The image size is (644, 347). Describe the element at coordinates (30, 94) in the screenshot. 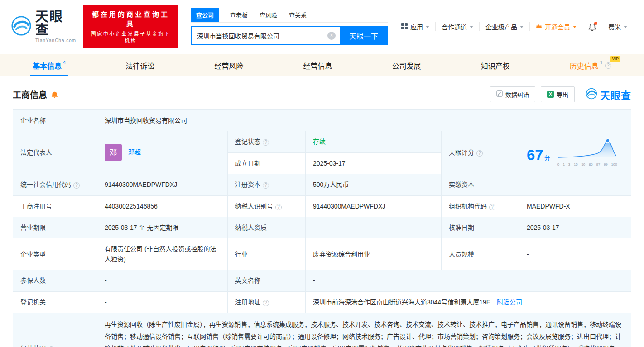

I see `section-title: 工商信息` at that location.